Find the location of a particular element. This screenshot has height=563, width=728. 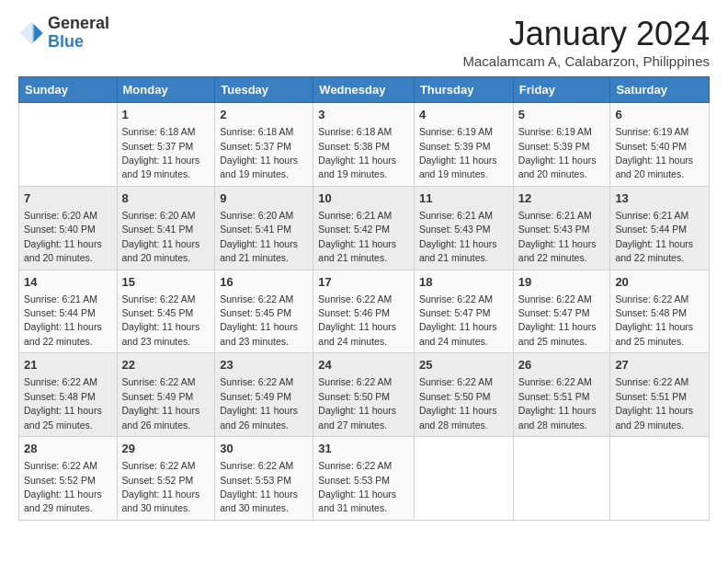

calendar-cell: 11Sunrise: 6:21 AM Sunset: 5:43 PM Dayli… is located at coordinates (463, 228).